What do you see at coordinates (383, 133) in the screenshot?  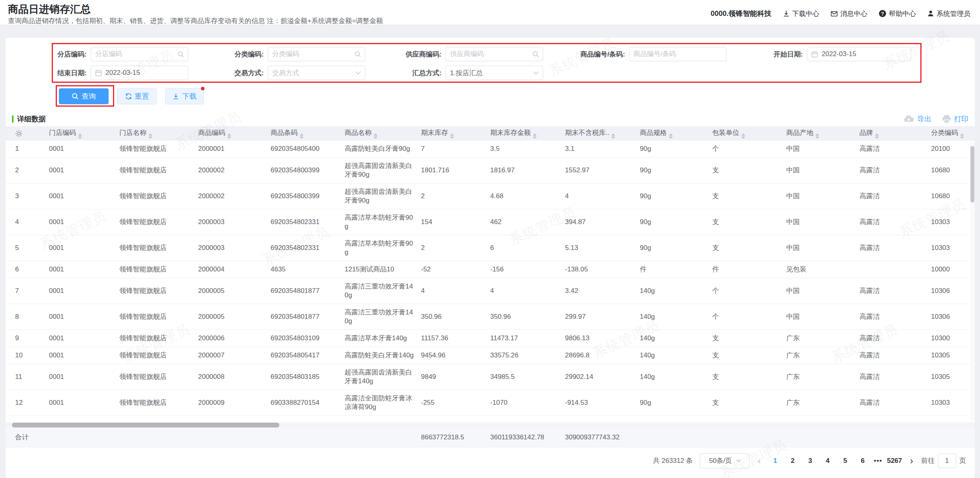 I see `header-product-name: 商品名称` at bounding box center [383, 133].